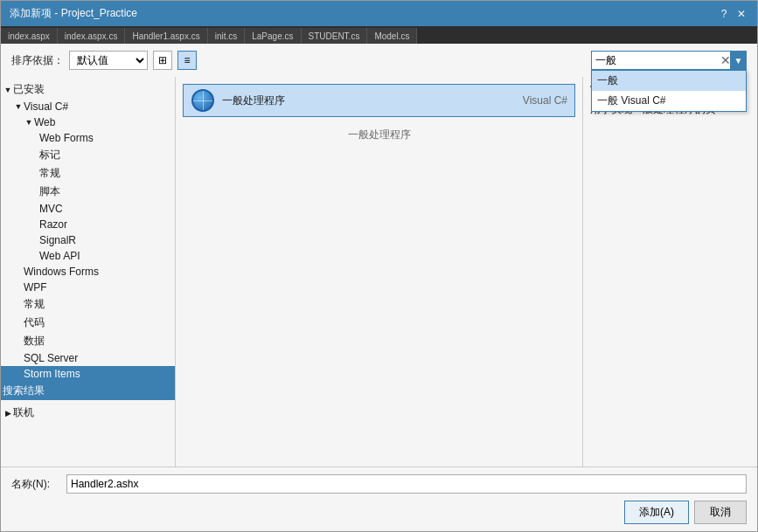 This screenshot has height=532, width=758. Describe the element at coordinates (669, 101) in the screenshot. I see `search-suggestion-2: 一般 Visual C#` at that location.